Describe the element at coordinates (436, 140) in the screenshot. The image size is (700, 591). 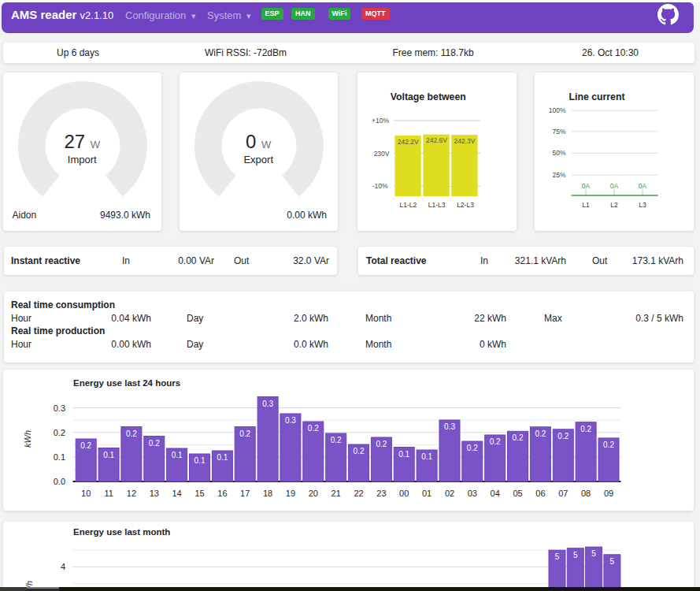
I see `svg-text: 242.6V` at that location.